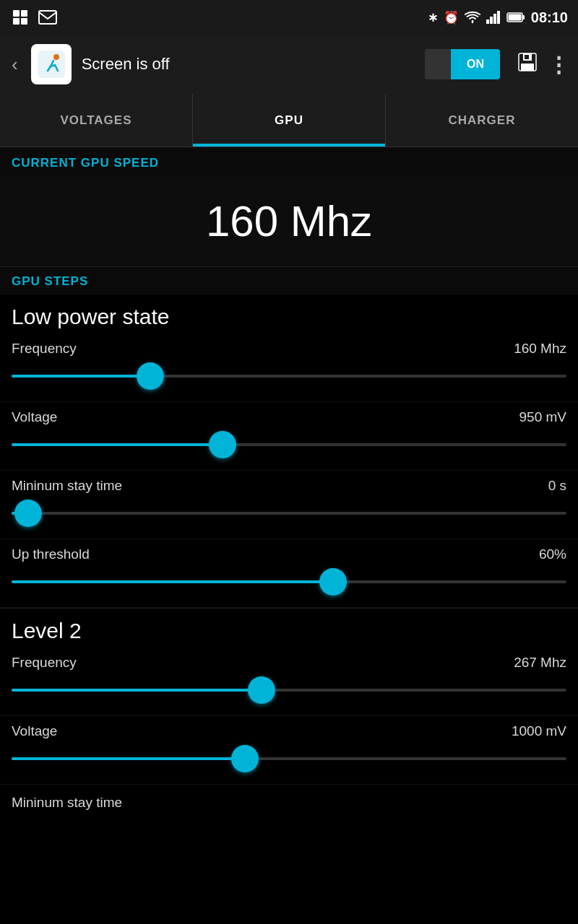  Describe the element at coordinates (558, 65) in the screenshot. I see `more-options-button: ⋮` at that location.